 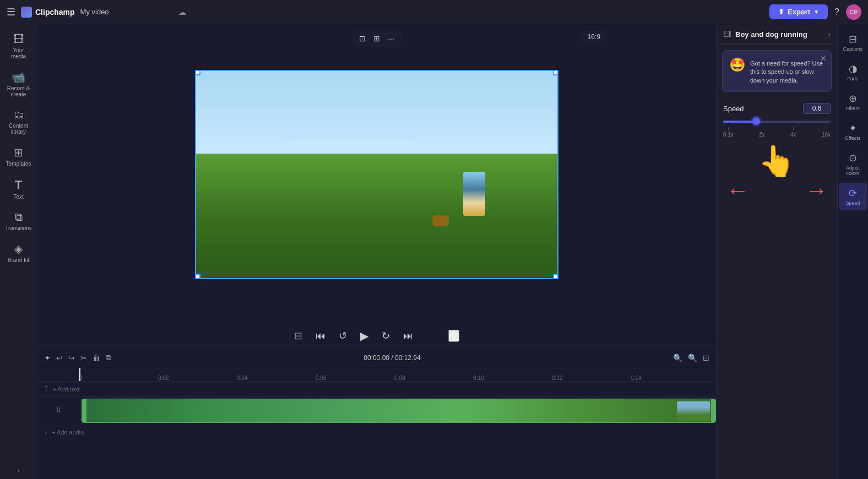 What do you see at coordinates (72, 358) in the screenshot?
I see `redo-button: ↪` at bounding box center [72, 358].